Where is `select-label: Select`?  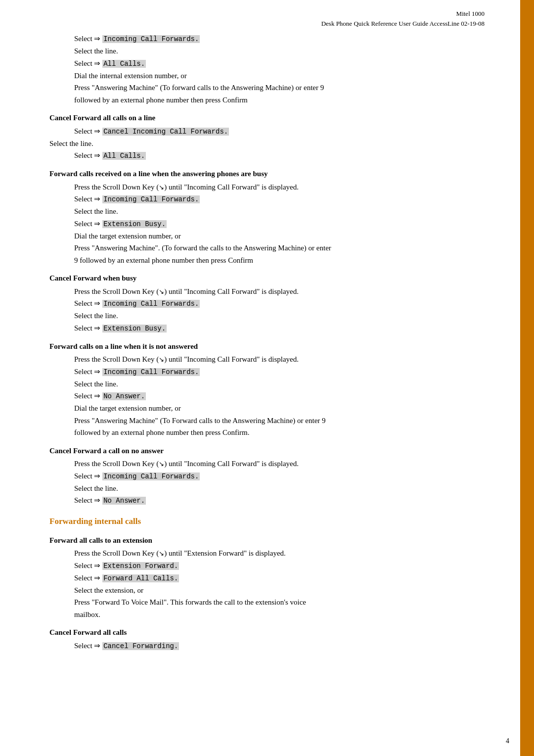
select-label: Select is located at coordinates (83, 39).